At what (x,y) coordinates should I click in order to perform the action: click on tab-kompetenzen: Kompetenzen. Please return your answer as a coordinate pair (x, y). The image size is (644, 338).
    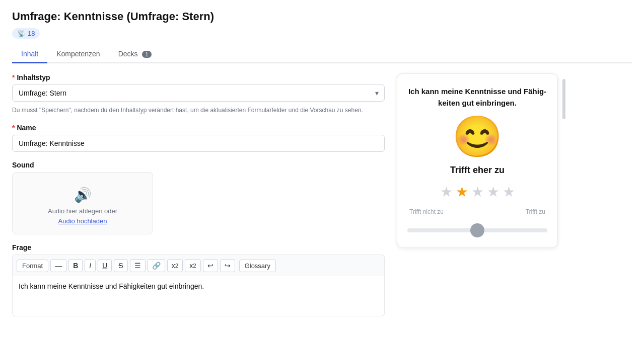
    Looking at the image, I should click on (78, 54).